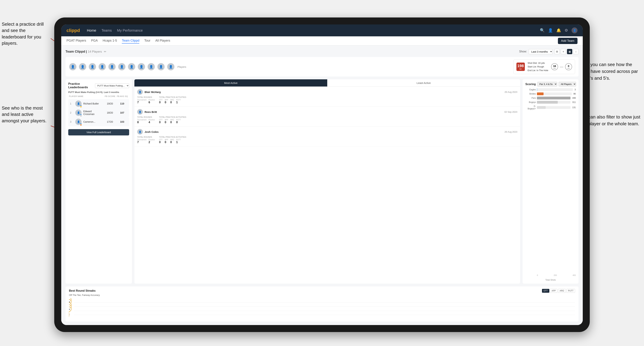 This screenshot has height=346, width=644. Describe the element at coordinates (562, 67) in the screenshot. I see `shot-dash: —` at that location.